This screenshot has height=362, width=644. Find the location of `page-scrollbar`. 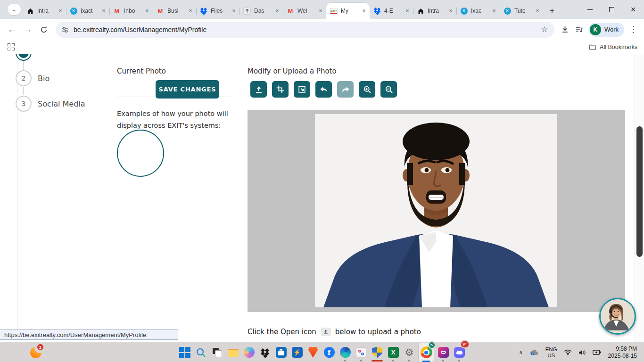

page-scrollbar is located at coordinates (639, 198).